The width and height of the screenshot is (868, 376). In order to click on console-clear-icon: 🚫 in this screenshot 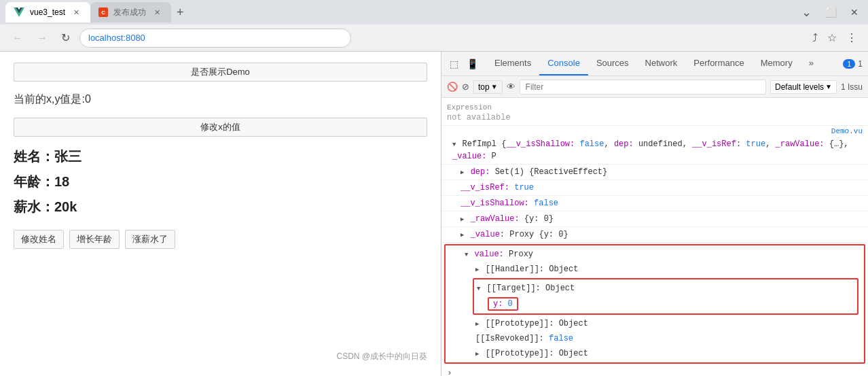, I will do `click(452, 87)`.